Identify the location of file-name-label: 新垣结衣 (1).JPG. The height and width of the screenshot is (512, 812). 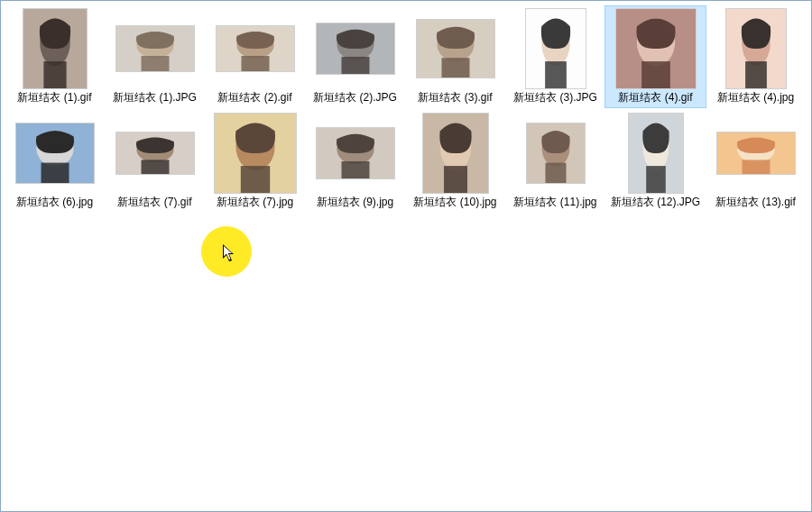
(155, 97).